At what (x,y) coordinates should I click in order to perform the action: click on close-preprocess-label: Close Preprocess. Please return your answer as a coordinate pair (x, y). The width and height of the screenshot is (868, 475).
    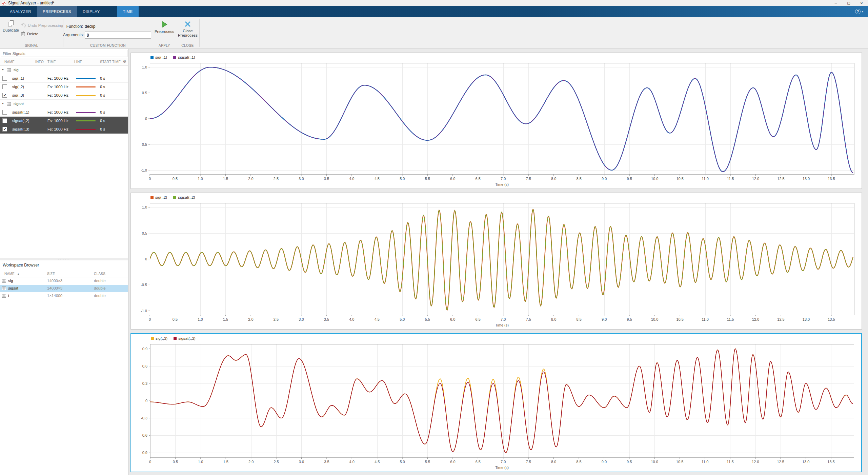
    Looking at the image, I should click on (188, 33).